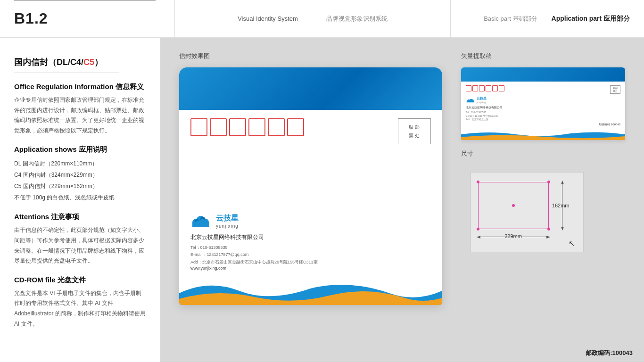  Describe the element at coordinates (201, 221) in the screenshot. I see `company-logo-icon` at that location.